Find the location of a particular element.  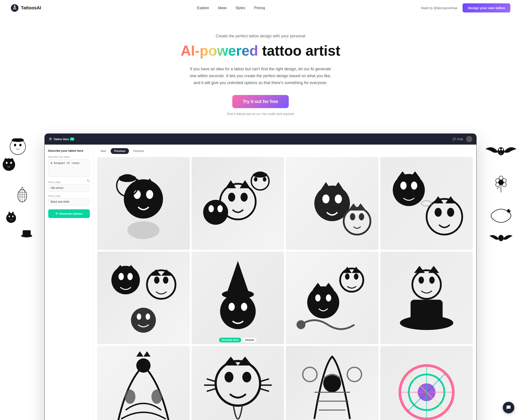

favorite-button: Favorite is located at coordinates (250, 340).